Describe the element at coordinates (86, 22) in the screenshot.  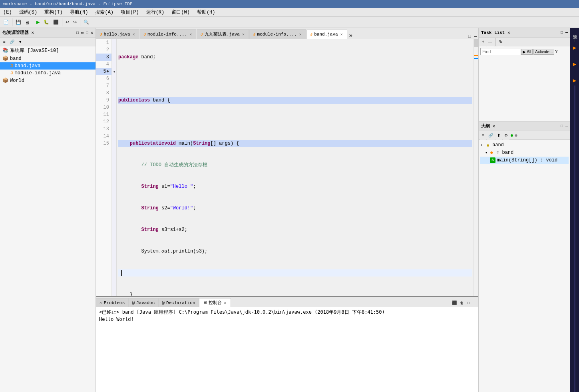
I see `search-toolbar-button: 🔍` at that location.